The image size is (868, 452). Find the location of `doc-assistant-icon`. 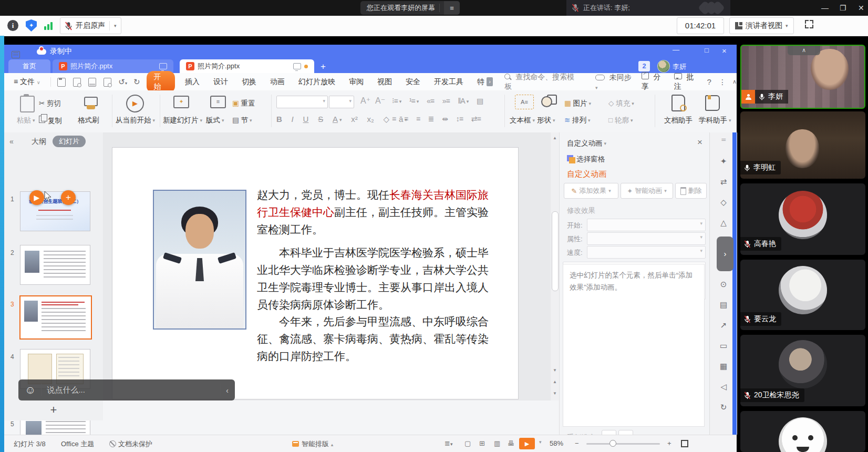

doc-assistant-icon is located at coordinates (678, 103).